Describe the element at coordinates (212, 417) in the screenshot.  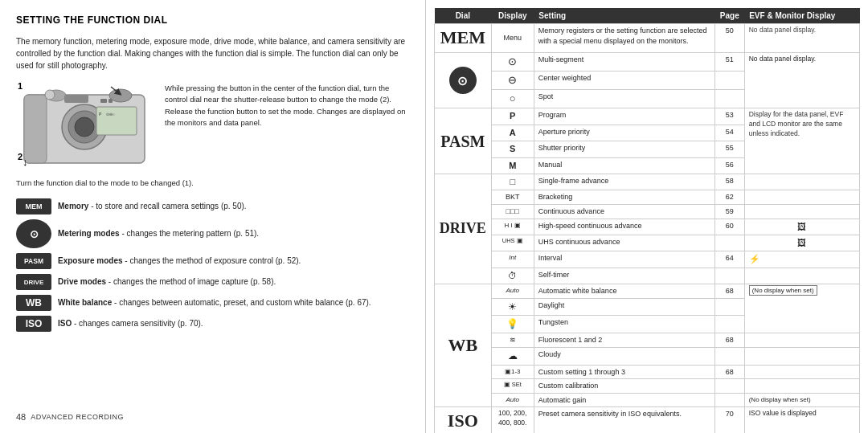
I see `page-num-left: 48 Advanced Recording` at that location.